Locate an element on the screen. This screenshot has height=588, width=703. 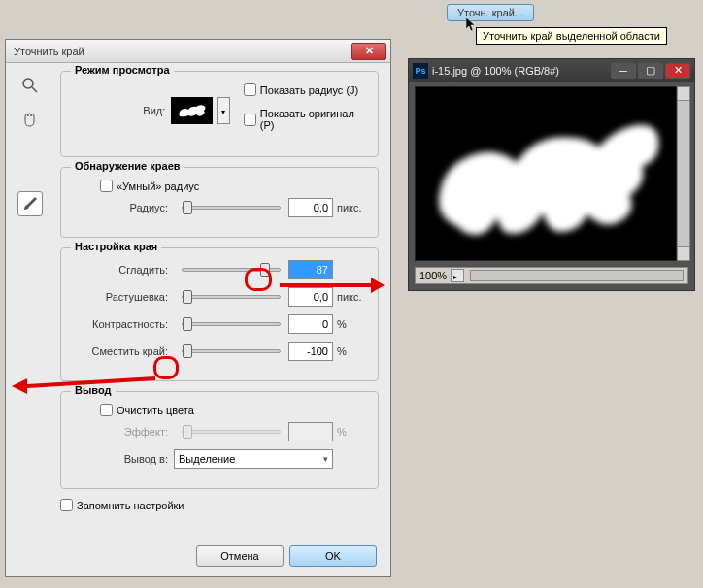
contrast-input is located at coordinates (311, 324).